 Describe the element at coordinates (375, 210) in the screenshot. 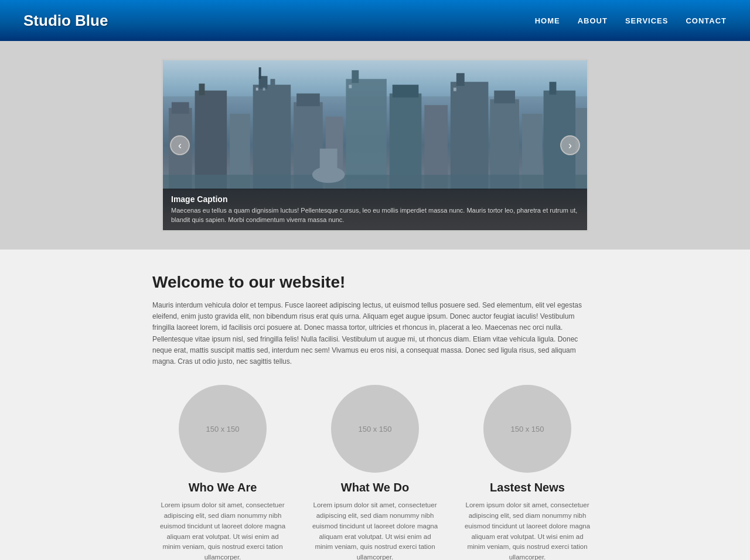

I see `slide-caption: Image Caption Maecenas eu tellus a quam …` at that location.